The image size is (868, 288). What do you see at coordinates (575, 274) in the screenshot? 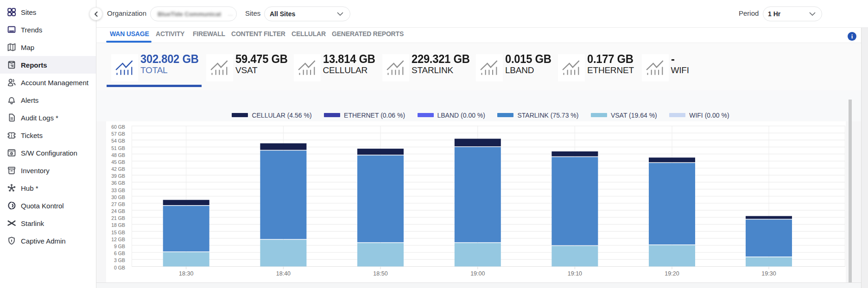
I see `svg-text: 19:10` at bounding box center [575, 274].